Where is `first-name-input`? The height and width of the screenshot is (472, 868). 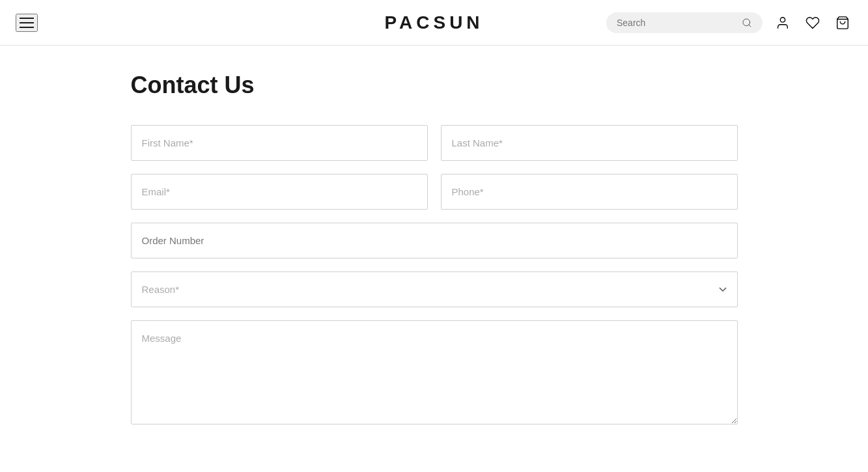
first-name-input is located at coordinates (279, 143).